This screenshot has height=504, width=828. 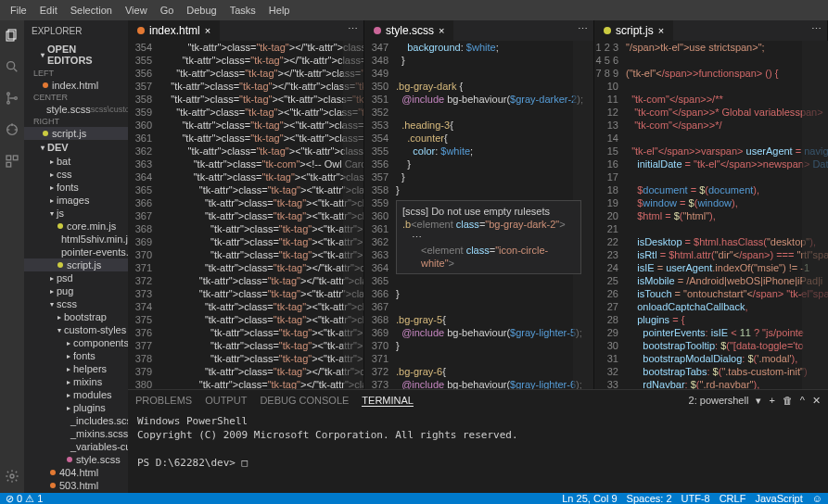 I want to click on status-item: UTF-8, so click(x=695, y=498).